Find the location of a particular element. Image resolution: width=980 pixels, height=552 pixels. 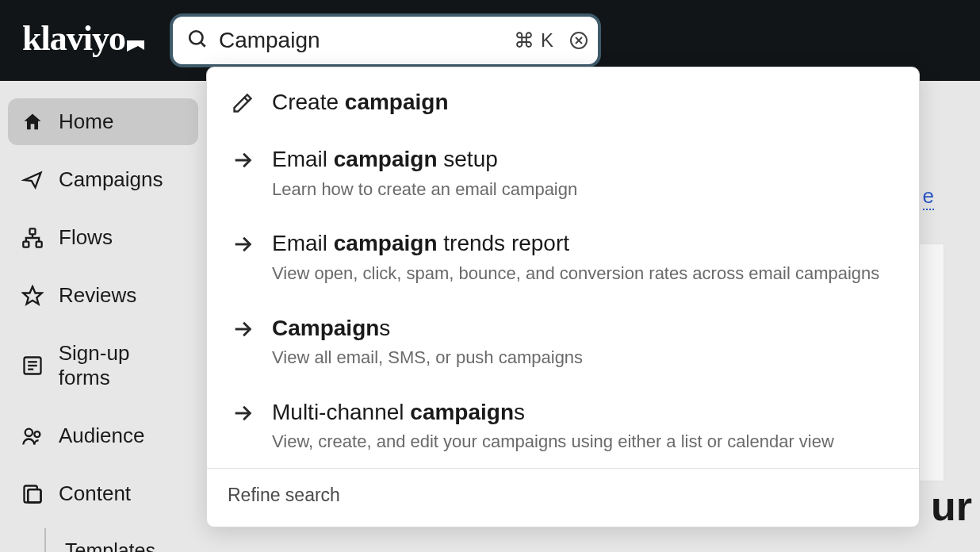

result-desc: View, create, and edit your campaigns us… is located at coordinates (584, 442).